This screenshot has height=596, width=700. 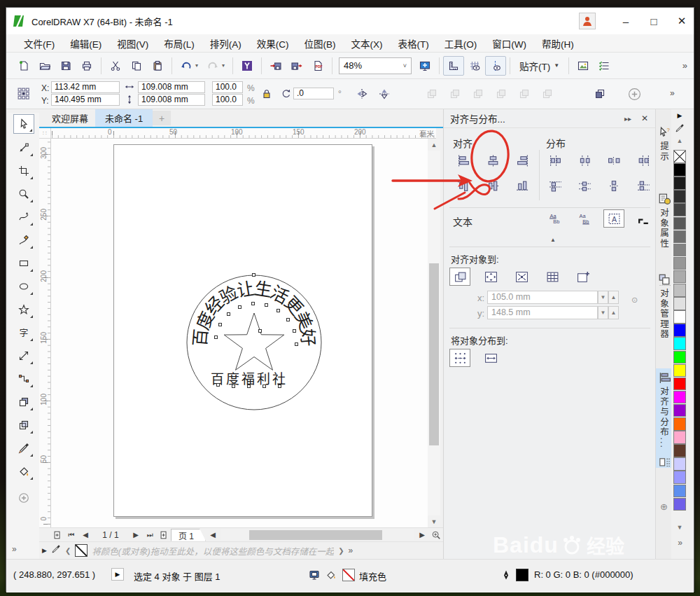 What do you see at coordinates (24, 263) in the screenshot?
I see `rectangle-tool` at bounding box center [24, 263].